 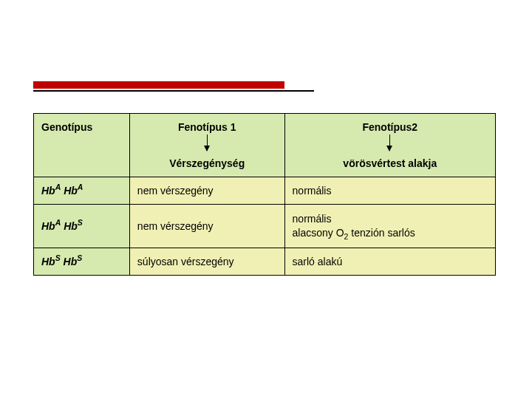 What do you see at coordinates (390, 226) in the screenshot?
I see `phenotype2-cell: normális alacsony O2 tenzión sarlós` at bounding box center [390, 226].